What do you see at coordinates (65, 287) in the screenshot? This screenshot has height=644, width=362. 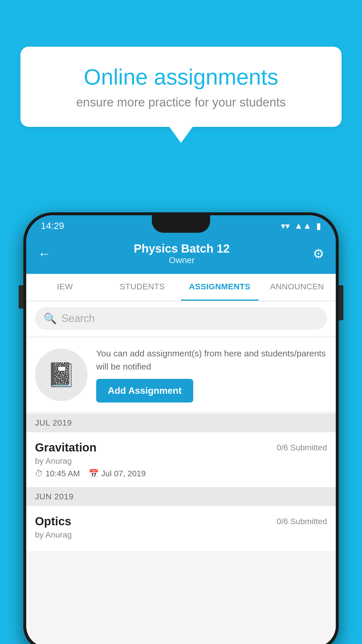 I see `tab-iew: IEW` at bounding box center [65, 287].